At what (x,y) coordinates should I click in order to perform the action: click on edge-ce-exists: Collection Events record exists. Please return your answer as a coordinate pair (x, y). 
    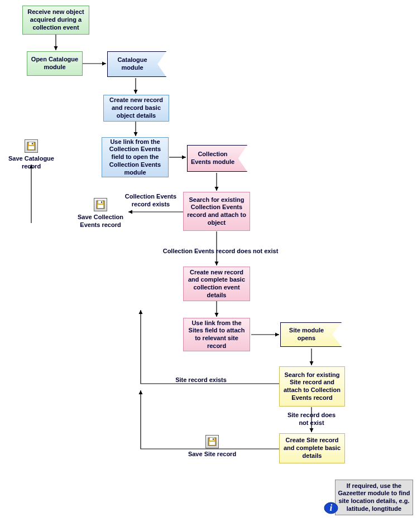
    Looking at the image, I should click on (151, 201).